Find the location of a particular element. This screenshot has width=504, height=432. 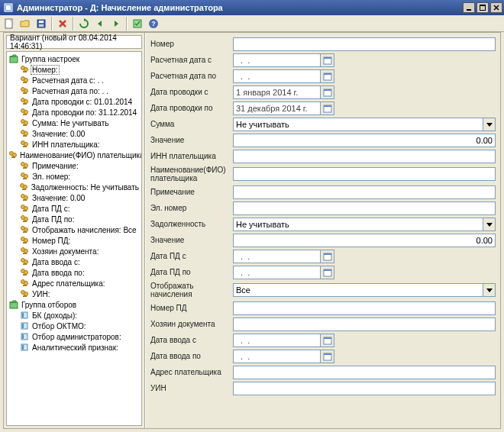

adres-input is located at coordinates (364, 372).